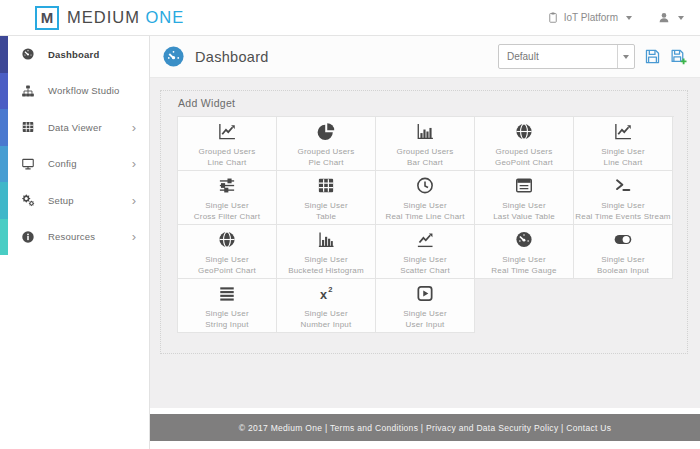 This screenshot has width=700, height=449. I want to click on widget-grouped-users-line-chart: Grouped Users Line Chart, so click(228, 144).